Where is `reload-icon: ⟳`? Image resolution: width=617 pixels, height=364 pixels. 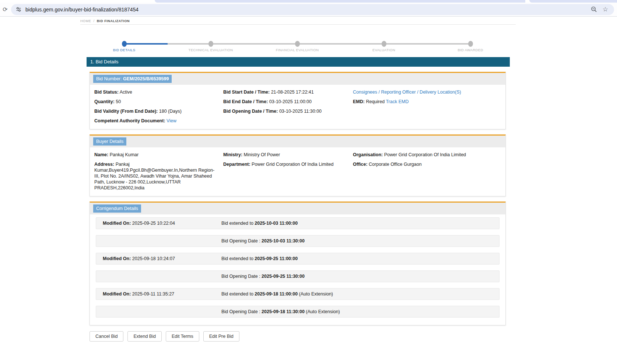
reload-icon: ⟳ is located at coordinates (5, 10).